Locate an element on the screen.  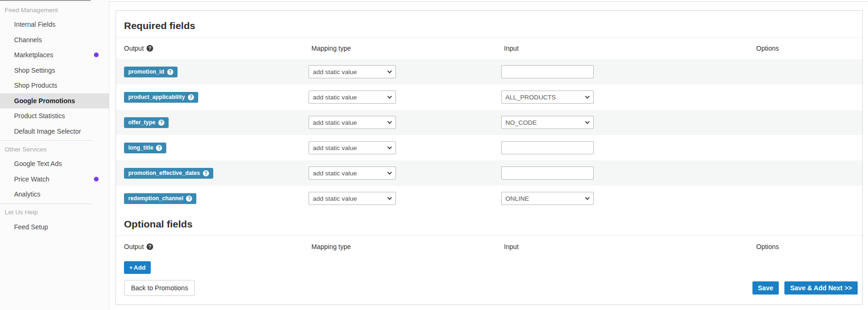
input-value-select: NO_CODE is located at coordinates (548, 122).